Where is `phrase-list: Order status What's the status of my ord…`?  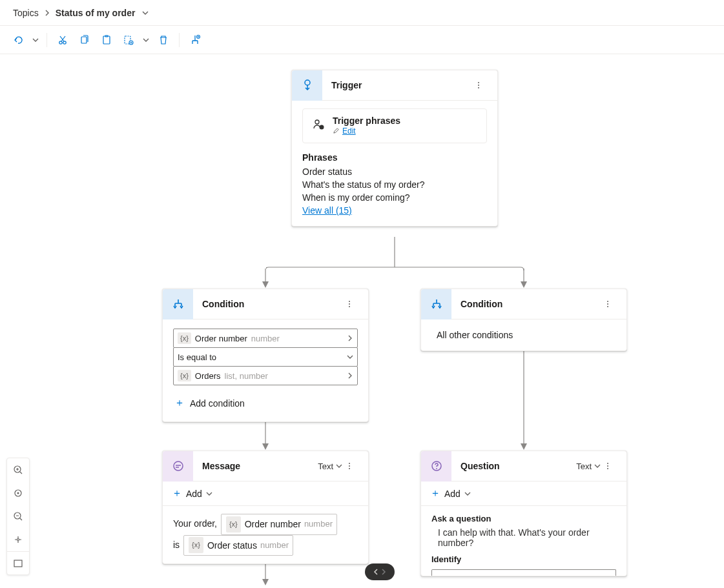
phrase-list: Order status What's the status of my ord… is located at coordinates (395, 185).